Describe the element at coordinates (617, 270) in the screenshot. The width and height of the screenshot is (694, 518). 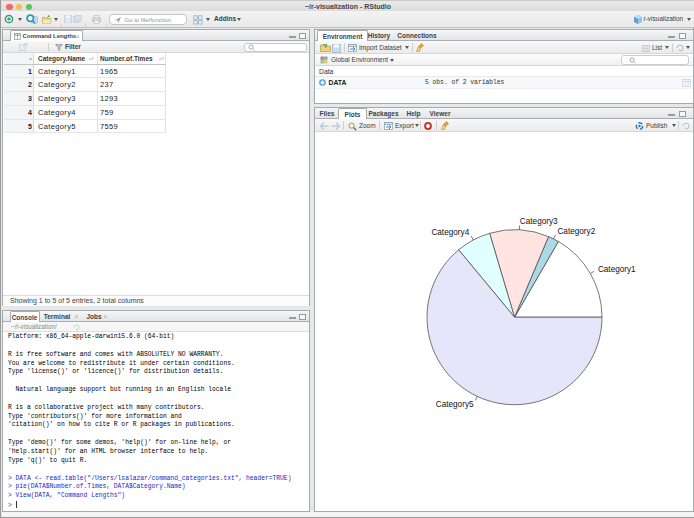
I see `svg-text: Category1` at that location.